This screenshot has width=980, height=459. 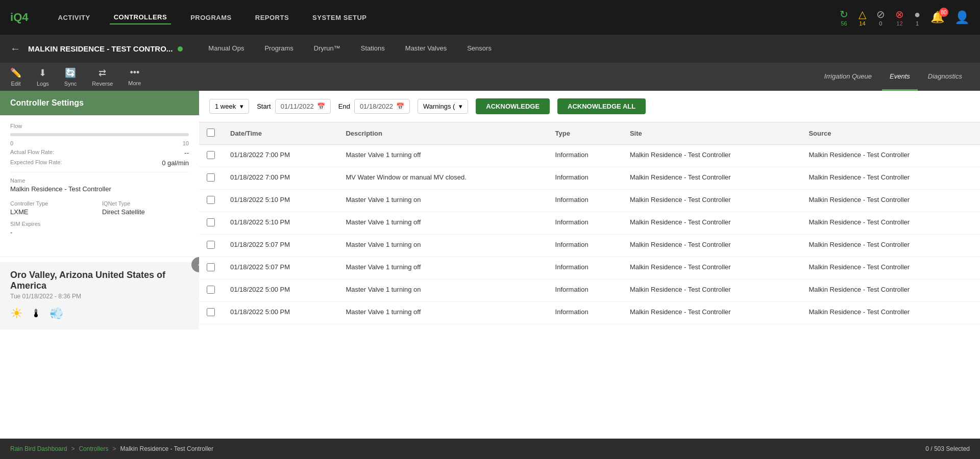 What do you see at coordinates (16, 73) in the screenshot?
I see `edit-icon: ✏️` at bounding box center [16, 73].